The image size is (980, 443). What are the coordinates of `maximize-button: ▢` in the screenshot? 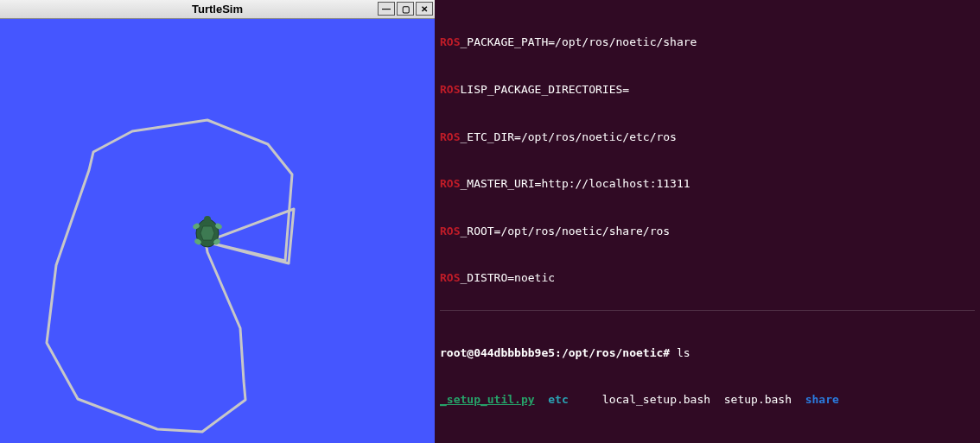 It's located at (405, 9).